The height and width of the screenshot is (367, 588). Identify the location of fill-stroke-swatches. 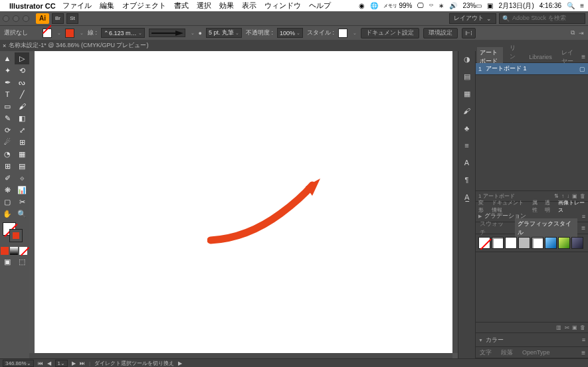
(15, 234).